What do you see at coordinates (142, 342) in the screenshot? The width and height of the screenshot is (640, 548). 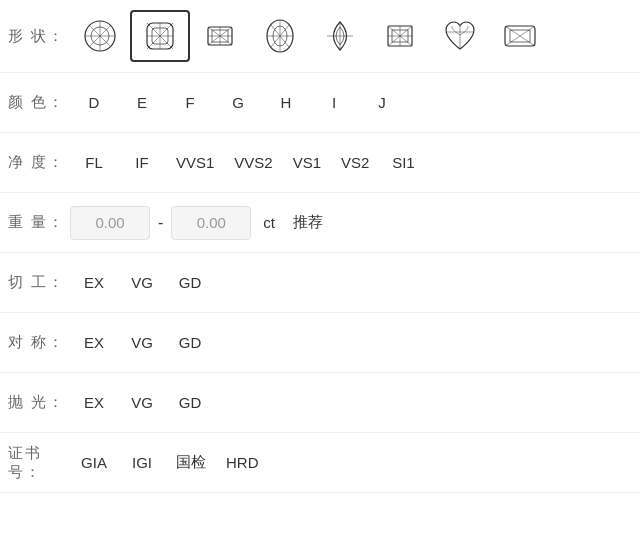 I see `symmetry-VG: VG` at bounding box center [142, 342].